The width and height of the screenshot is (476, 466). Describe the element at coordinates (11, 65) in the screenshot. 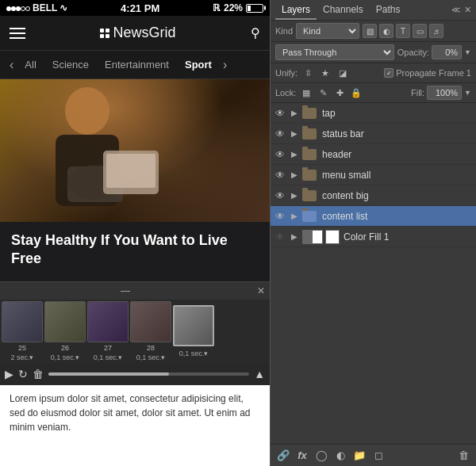

I see `nav-prev: ‹` at that location.